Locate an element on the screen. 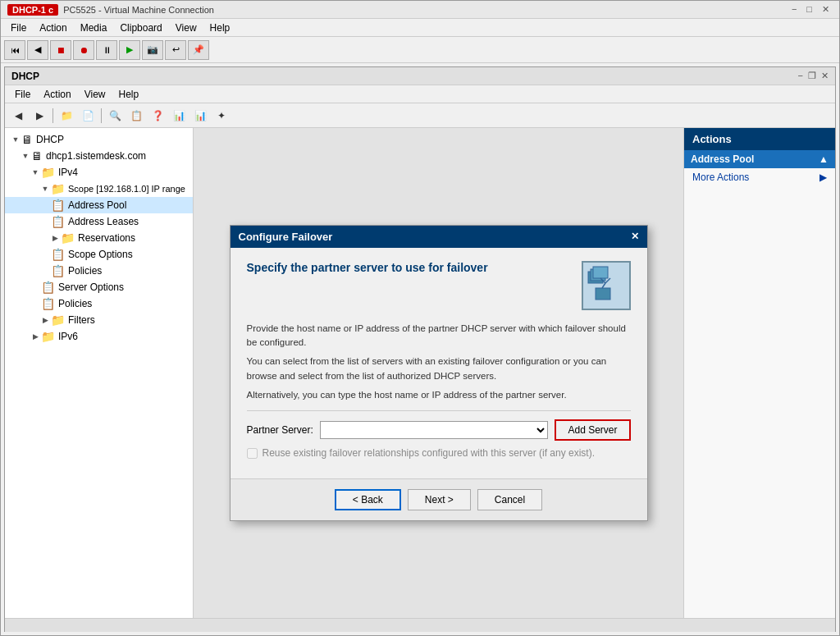 The image size is (840, 636). dialog-title: Configure Failover is located at coordinates (285, 236).